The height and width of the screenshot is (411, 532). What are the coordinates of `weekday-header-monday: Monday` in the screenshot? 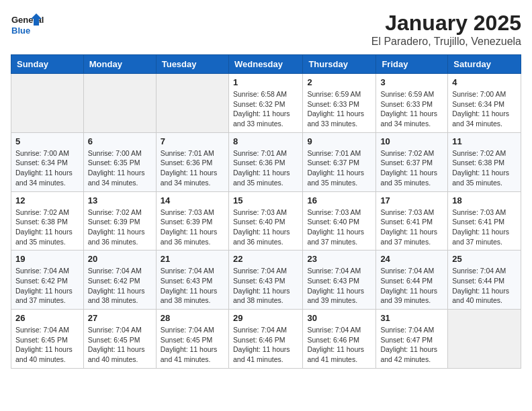 It's located at (120, 64).